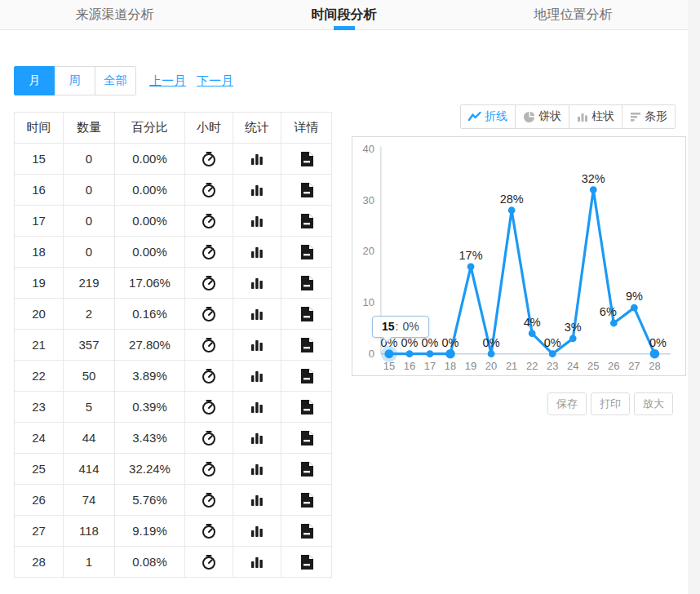 This screenshot has height=594, width=700. What do you see at coordinates (90, 562) in the screenshot?
I see `cell-count: 1` at bounding box center [90, 562].